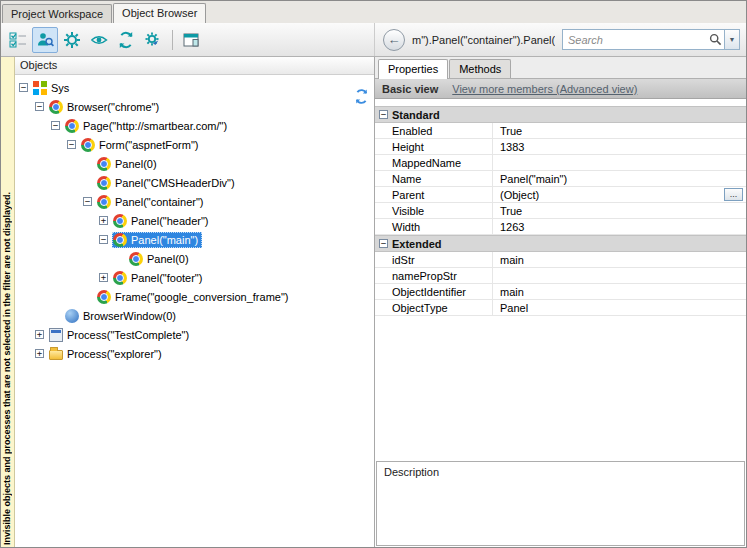 Image resolution: width=747 pixels, height=548 pixels. I want to click on advanced-view-link: View more members (Advanced view), so click(544, 89).